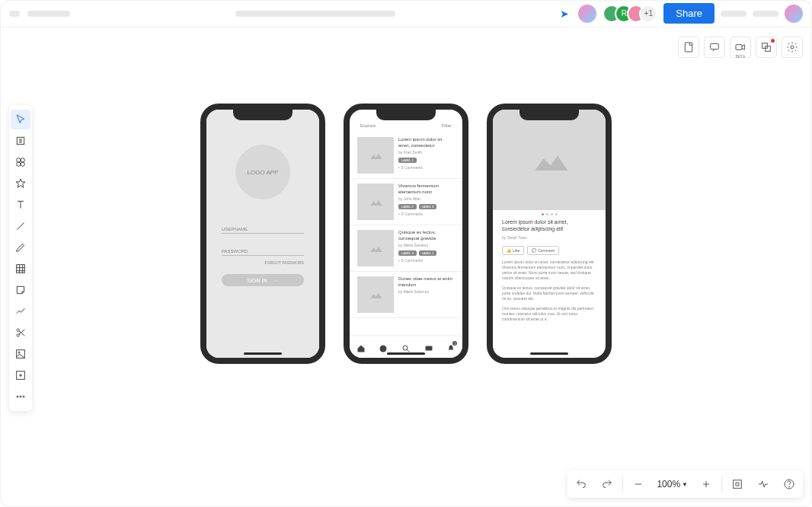 This screenshot has height=507, width=812. Describe the element at coordinates (587, 14) in the screenshot. I see `avatar-presenter` at that location.